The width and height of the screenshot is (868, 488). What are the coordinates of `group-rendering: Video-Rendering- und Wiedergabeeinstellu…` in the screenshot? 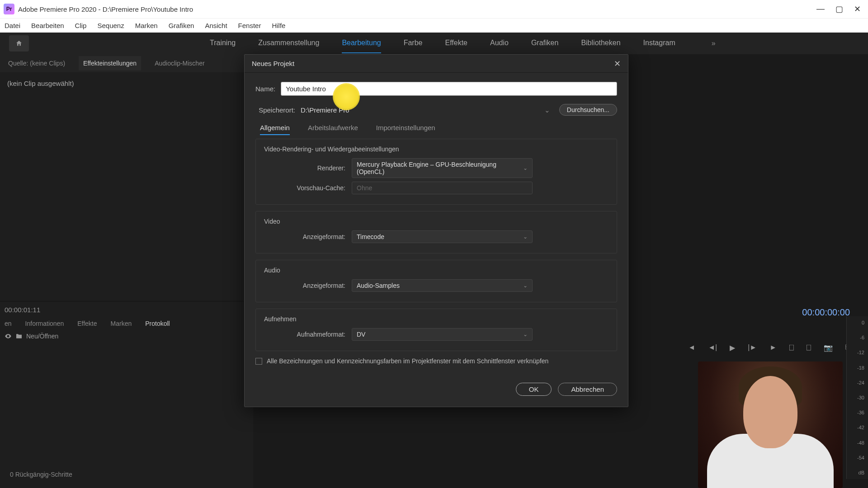 It's located at (436, 172).